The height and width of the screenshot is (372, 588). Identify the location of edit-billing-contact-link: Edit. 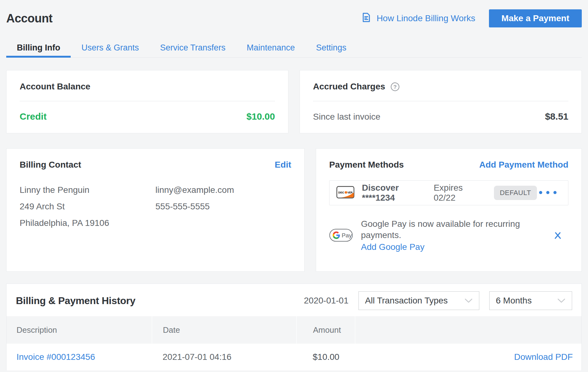
(283, 165).